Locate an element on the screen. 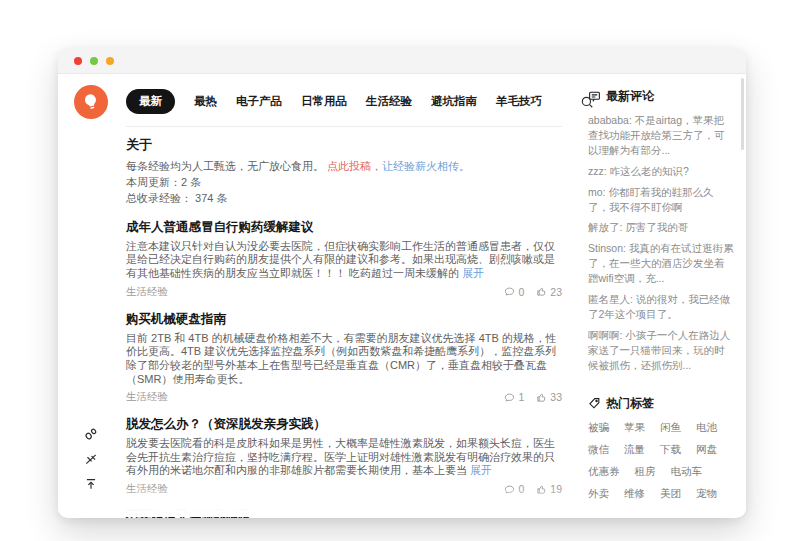  spread-experience-link: 让经验薪火相传。 is located at coordinates (426, 166).